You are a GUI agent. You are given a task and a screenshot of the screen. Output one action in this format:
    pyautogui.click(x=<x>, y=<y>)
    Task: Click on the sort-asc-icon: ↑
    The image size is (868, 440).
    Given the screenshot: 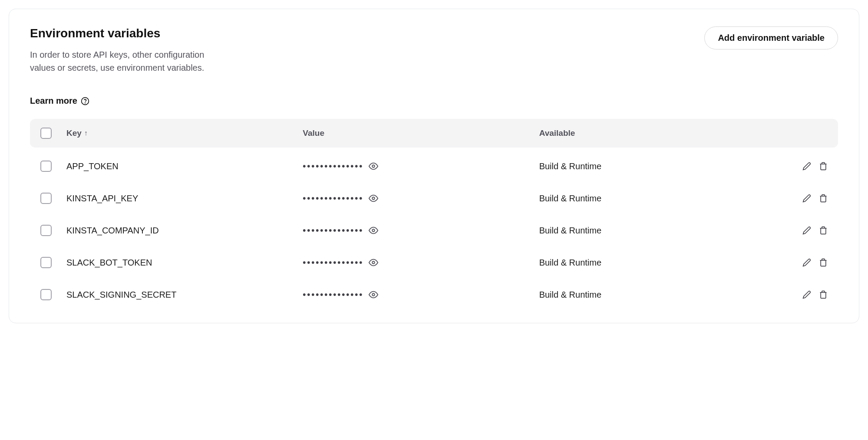 What is the action you would take?
    pyautogui.click(x=86, y=133)
    